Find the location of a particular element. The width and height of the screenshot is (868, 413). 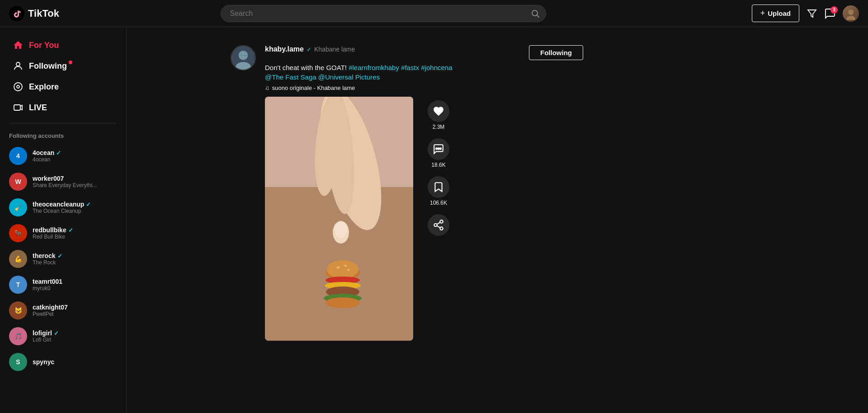

account-item-worker007: W worker007 Share Everyday Everythi... is located at coordinates (63, 182).